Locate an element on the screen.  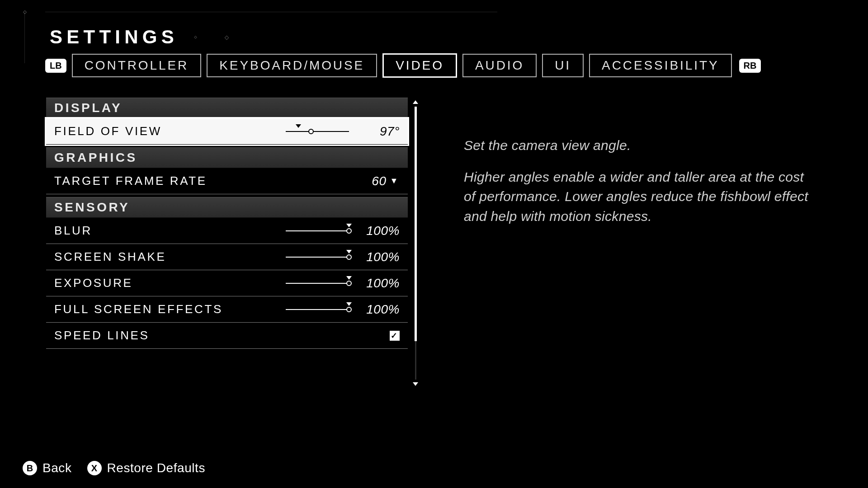
row-full-screen-effects: FULL SCREEN EFFECTS 100% is located at coordinates (227, 310).